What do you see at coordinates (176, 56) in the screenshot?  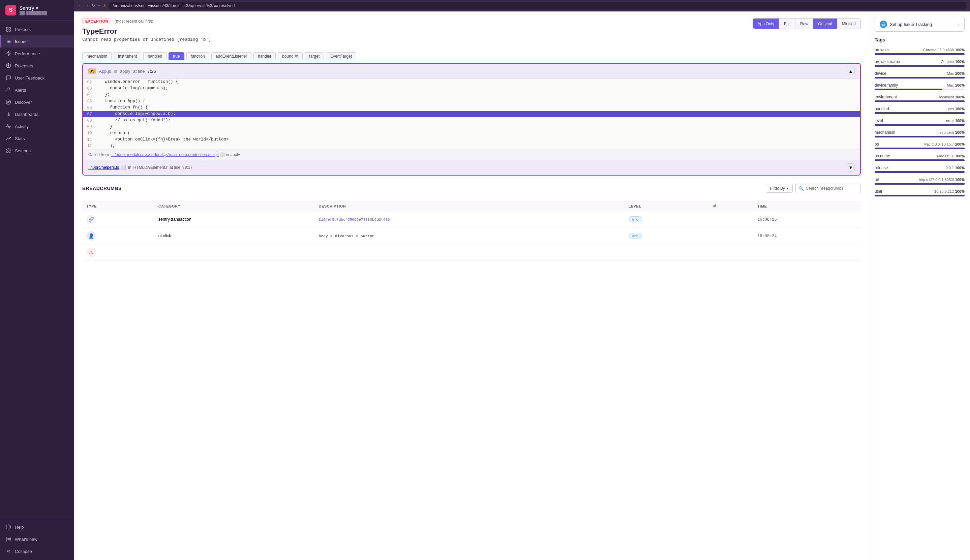 I see `tag-true: true` at bounding box center [176, 56].